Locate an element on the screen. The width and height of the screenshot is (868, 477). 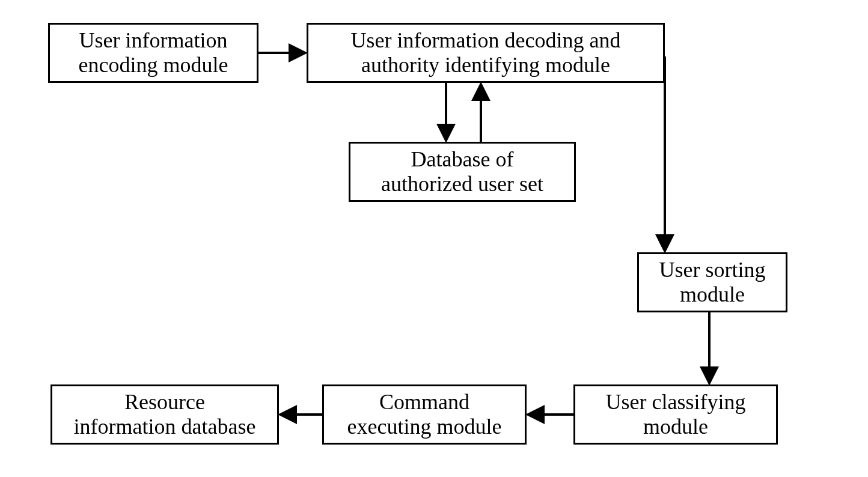
box-decoding-label: User information decoding and authority … is located at coordinates (486, 53).